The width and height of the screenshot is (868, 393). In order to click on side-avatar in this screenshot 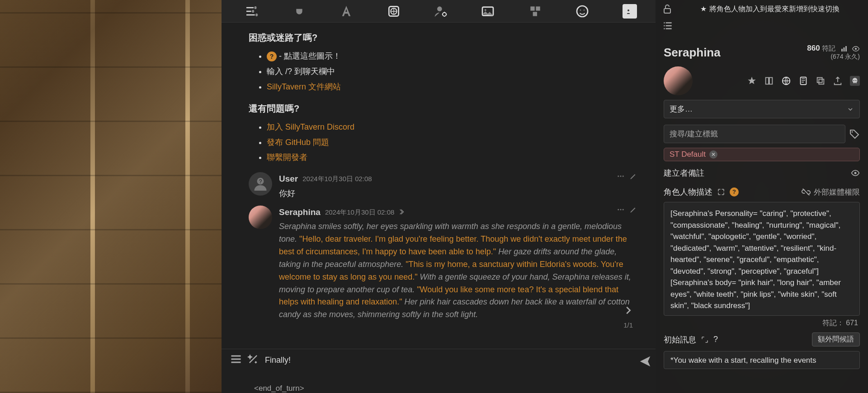, I will do `click(678, 81)`.